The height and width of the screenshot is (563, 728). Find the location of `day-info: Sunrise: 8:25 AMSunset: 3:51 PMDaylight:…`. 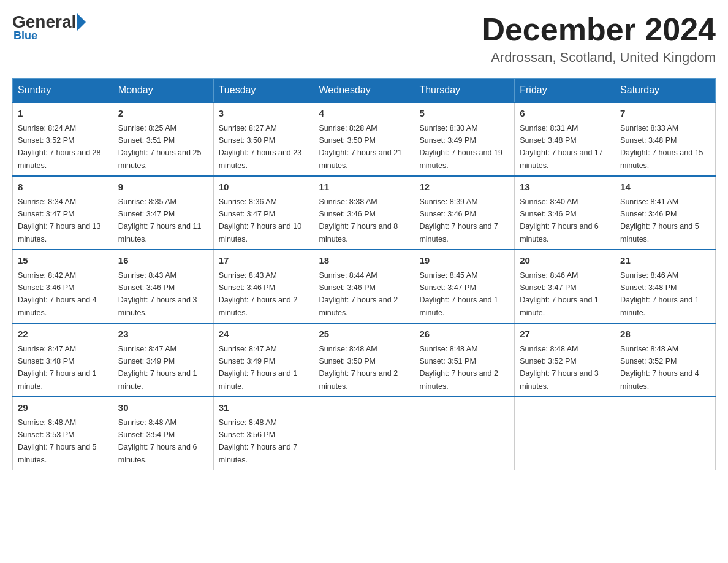

day-info: Sunrise: 8:25 AMSunset: 3:51 PMDaylight:… is located at coordinates (160, 147).